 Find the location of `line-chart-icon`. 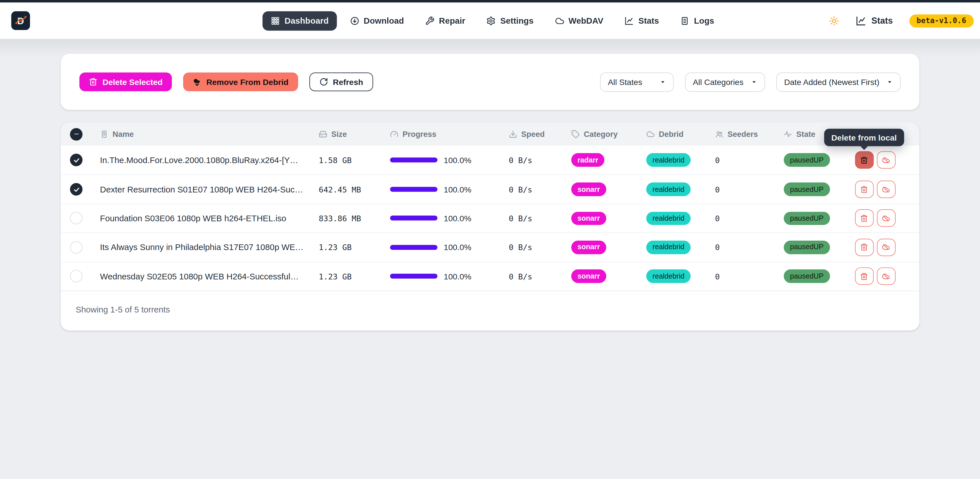

line-chart-icon is located at coordinates (861, 21).